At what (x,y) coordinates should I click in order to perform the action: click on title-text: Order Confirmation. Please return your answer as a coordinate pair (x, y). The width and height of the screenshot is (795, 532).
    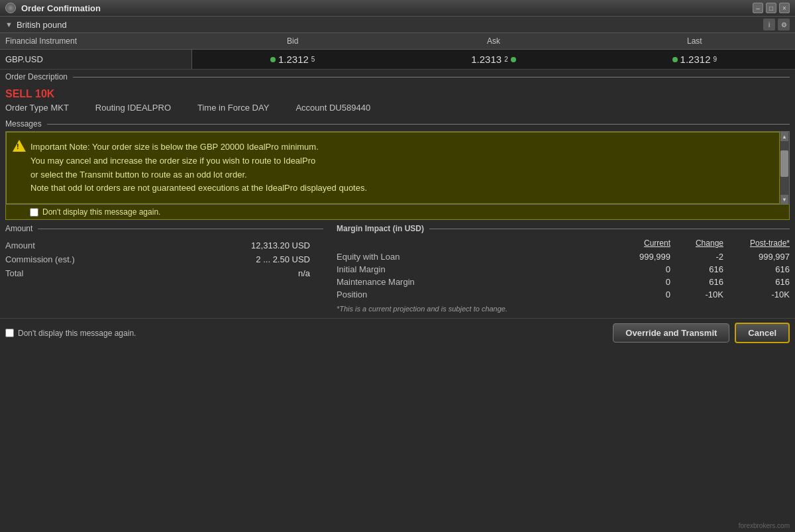
    Looking at the image, I should click on (384, 8).